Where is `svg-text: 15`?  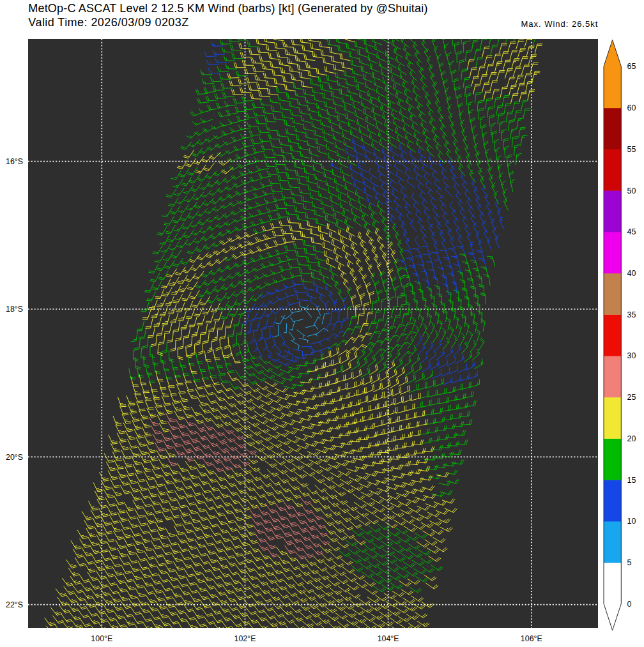
svg-text: 15 is located at coordinates (632, 480).